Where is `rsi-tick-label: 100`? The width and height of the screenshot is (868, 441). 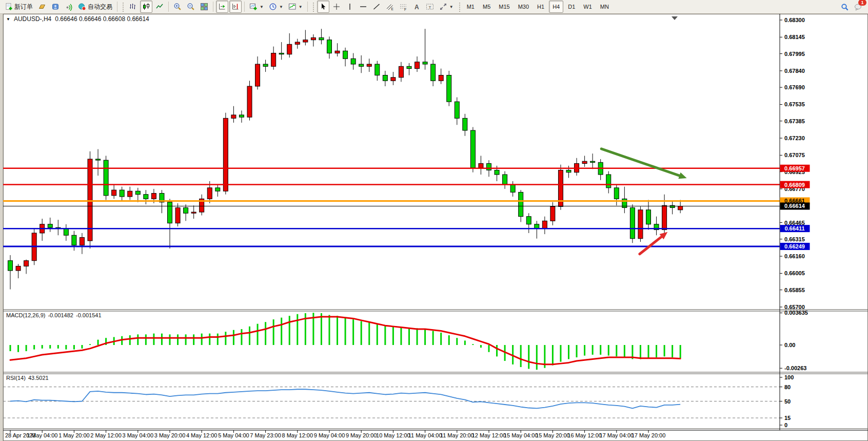 rsi-tick-label: 100 is located at coordinates (789, 377).